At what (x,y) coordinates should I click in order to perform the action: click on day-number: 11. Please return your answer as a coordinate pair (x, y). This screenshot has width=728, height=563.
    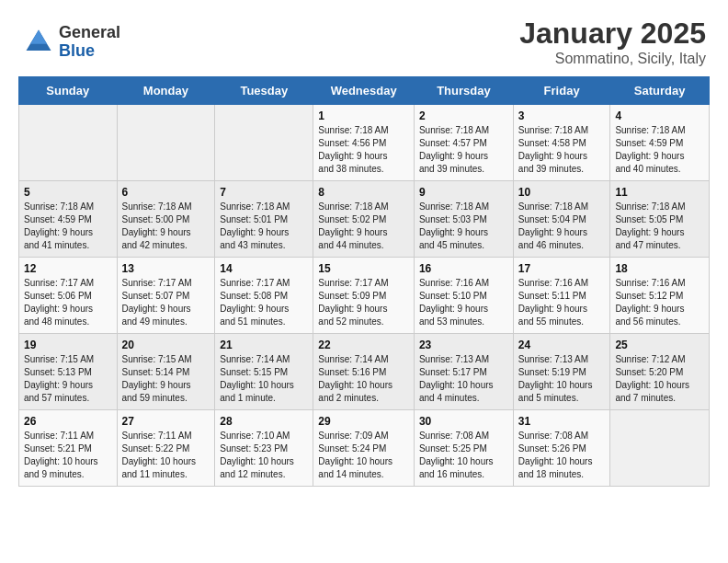
    Looking at the image, I should click on (660, 192).